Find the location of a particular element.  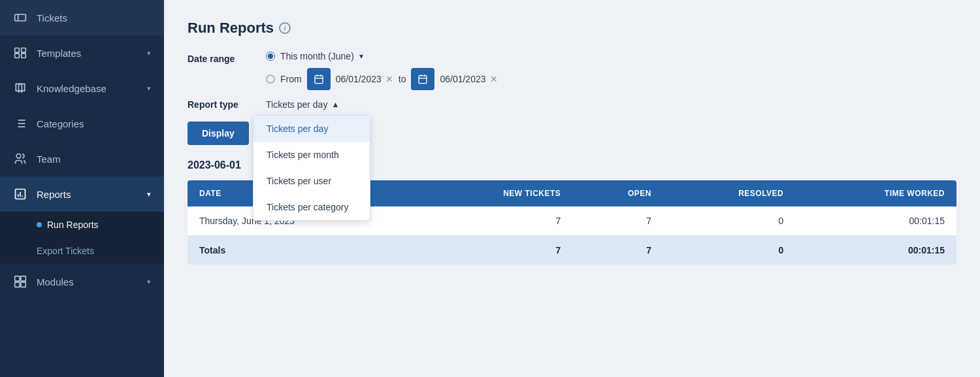

from-label: From is located at coordinates (291, 79).